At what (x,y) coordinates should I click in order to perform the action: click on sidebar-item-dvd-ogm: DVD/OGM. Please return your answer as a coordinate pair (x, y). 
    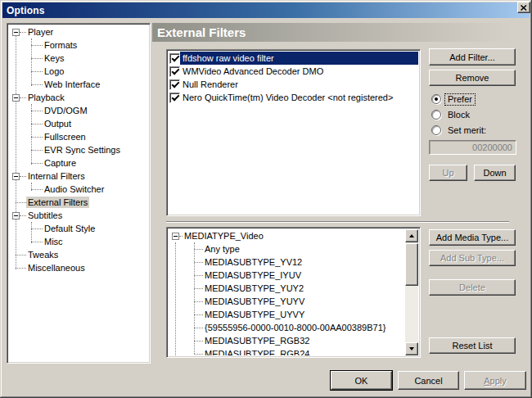
    Looking at the image, I should click on (79, 111).